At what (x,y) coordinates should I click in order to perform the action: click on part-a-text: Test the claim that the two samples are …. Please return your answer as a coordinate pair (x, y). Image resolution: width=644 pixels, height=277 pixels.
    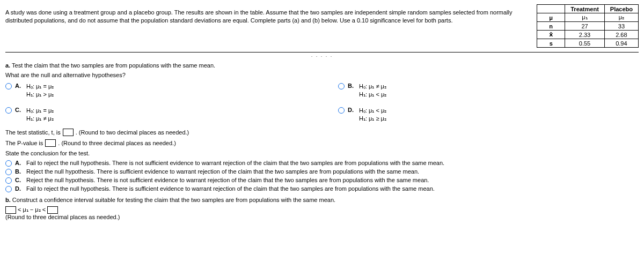
    Looking at the image, I should click on (113, 65).